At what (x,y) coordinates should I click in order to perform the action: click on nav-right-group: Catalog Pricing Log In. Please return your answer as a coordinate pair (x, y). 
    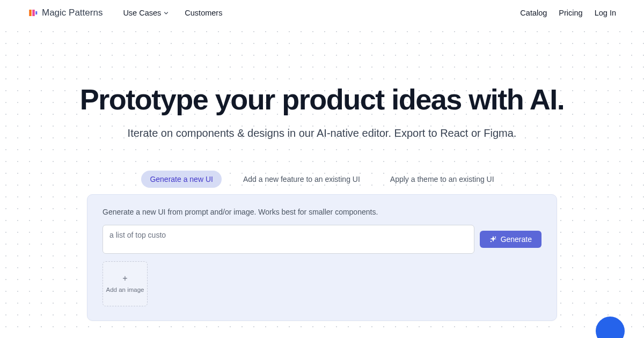
    Looking at the image, I should click on (568, 13).